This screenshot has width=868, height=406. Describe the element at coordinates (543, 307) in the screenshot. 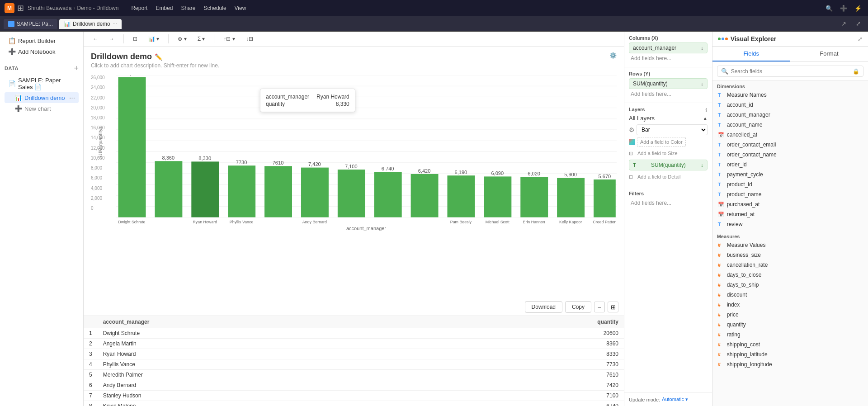

I see `download-button: Download` at that location.